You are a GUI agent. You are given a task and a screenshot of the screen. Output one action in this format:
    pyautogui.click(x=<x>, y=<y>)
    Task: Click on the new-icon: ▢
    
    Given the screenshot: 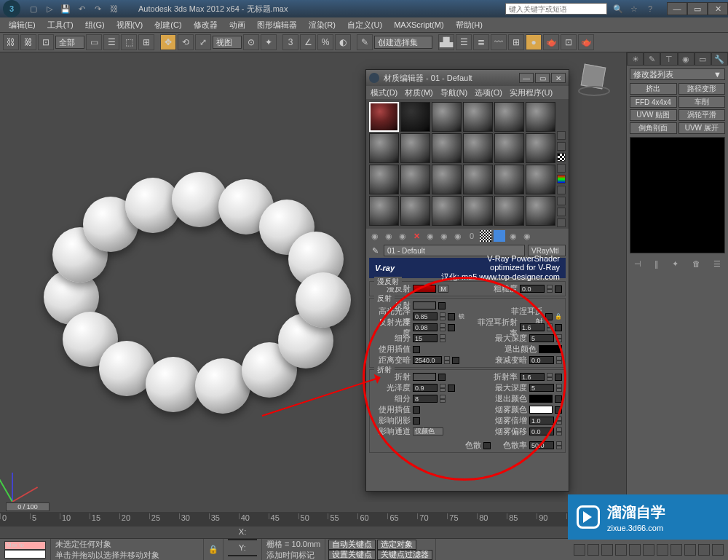 What is the action you would take?
    pyautogui.click(x=33, y=9)
    